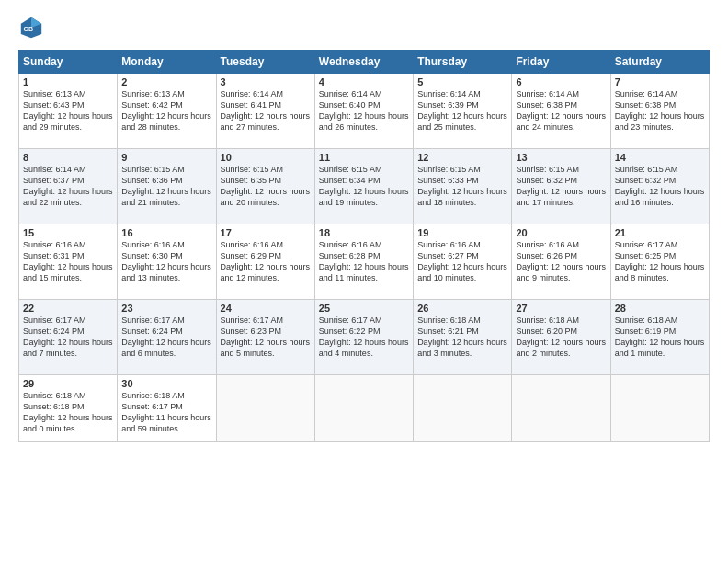 The width and height of the screenshot is (728, 563). I want to click on cell-sun-info: Sunrise: 6:16 AMSunset: 6:29 PMDaylight:…, so click(266, 261).